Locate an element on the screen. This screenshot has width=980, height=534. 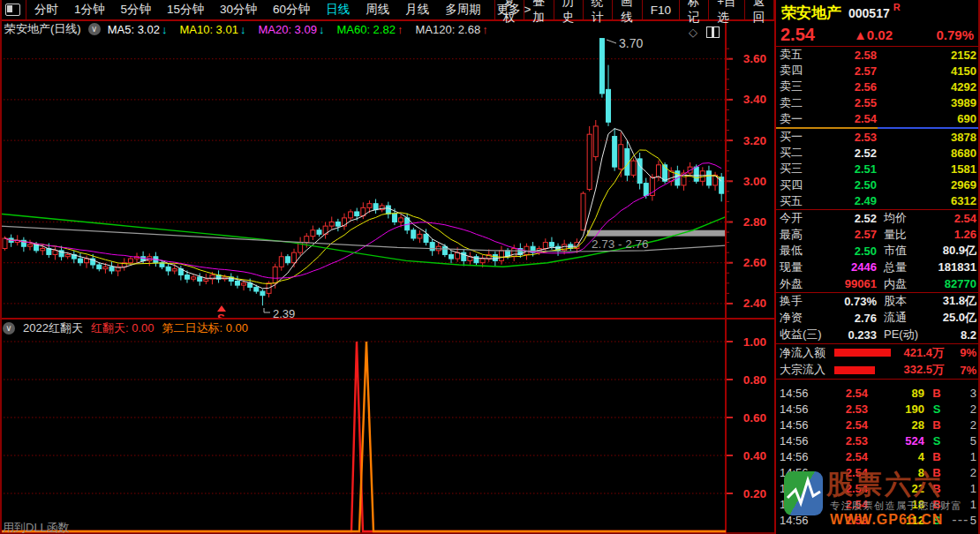
tool-复权: 复权 is located at coordinates (509, 10).